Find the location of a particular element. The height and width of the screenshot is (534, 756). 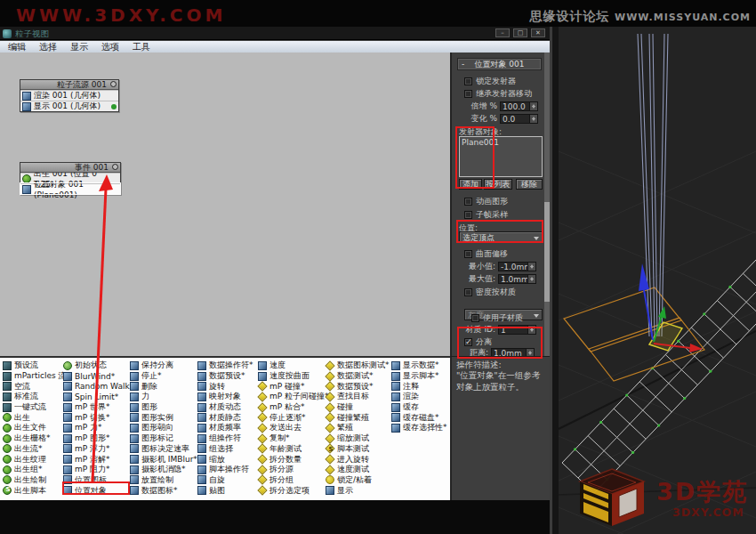

checkbox-density-by-material: 密度按材质 is located at coordinates (490, 292).